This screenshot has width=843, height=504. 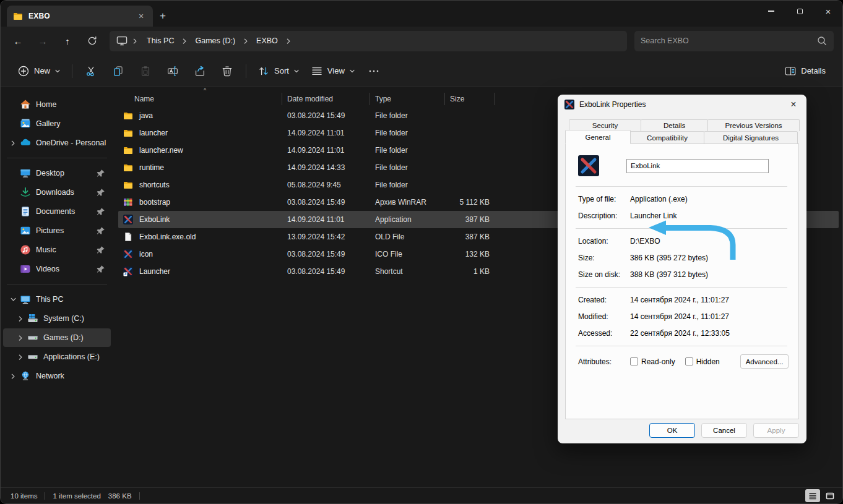 What do you see at coordinates (805, 71) in the screenshot?
I see `details-pane-button: Details` at bounding box center [805, 71].